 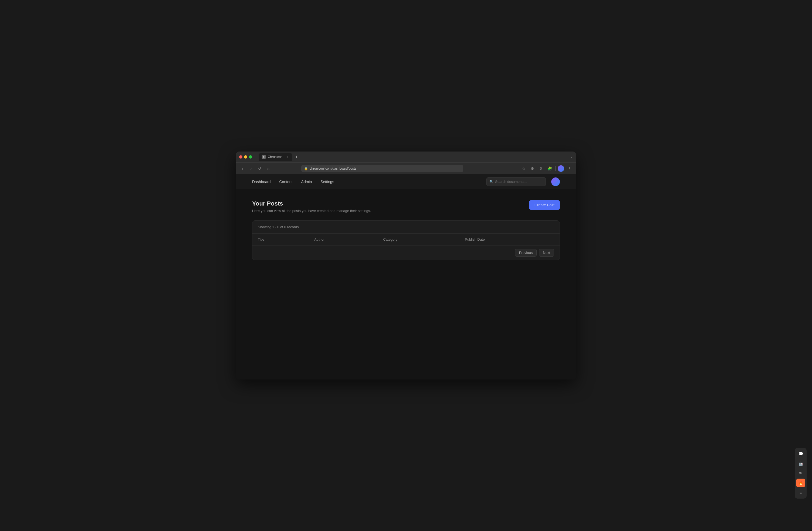 I want to click on bot-icon-btn: 🤖, so click(x=800, y=463).